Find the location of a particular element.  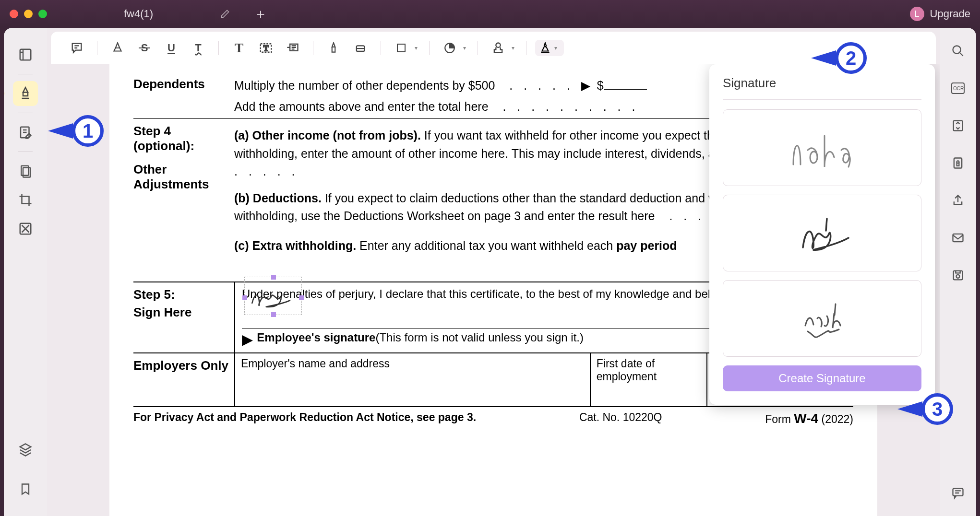

maximize-window-button is located at coordinates (43, 14).